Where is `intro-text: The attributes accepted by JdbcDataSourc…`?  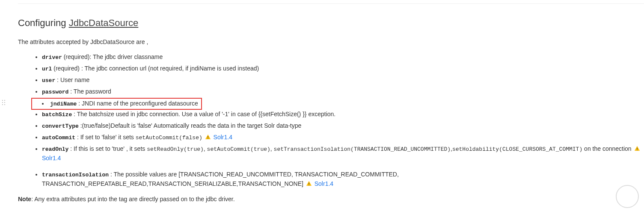
intro-text: The attributes accepted by JdbcDataSourc… is located at coordinates (331, 42).